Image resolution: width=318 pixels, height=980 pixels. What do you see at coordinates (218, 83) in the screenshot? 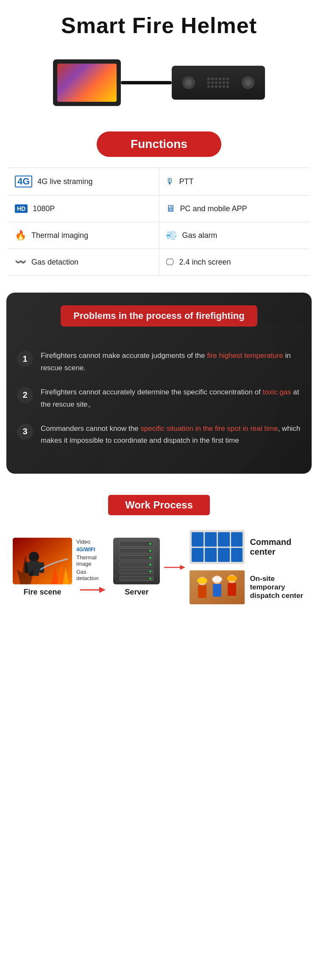
I see `helmet-camera` at bounding box center [218, 83].